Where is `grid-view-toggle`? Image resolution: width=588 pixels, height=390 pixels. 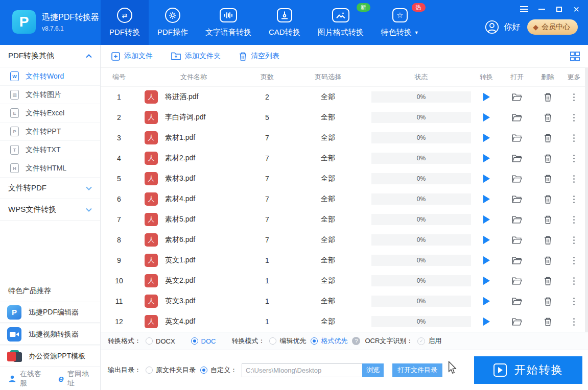
grid-view-toggle is located at coordinates (575, 56).